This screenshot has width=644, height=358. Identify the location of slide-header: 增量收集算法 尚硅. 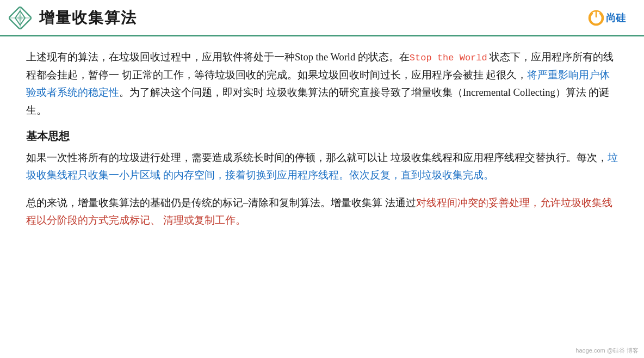
(322, 18).